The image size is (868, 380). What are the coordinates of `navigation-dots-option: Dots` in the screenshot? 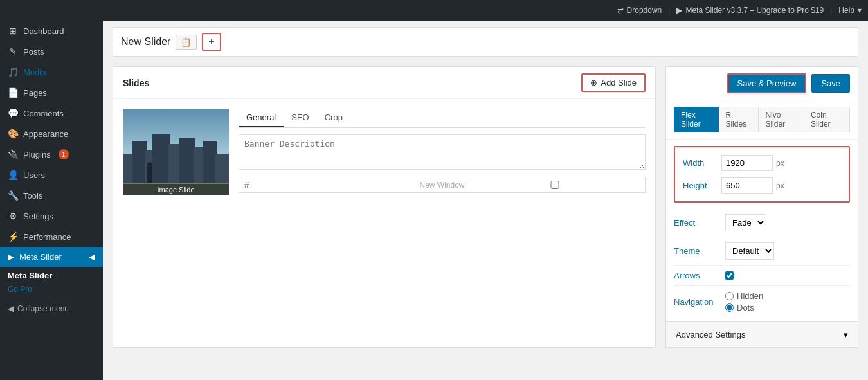 It's located at (745, 307).